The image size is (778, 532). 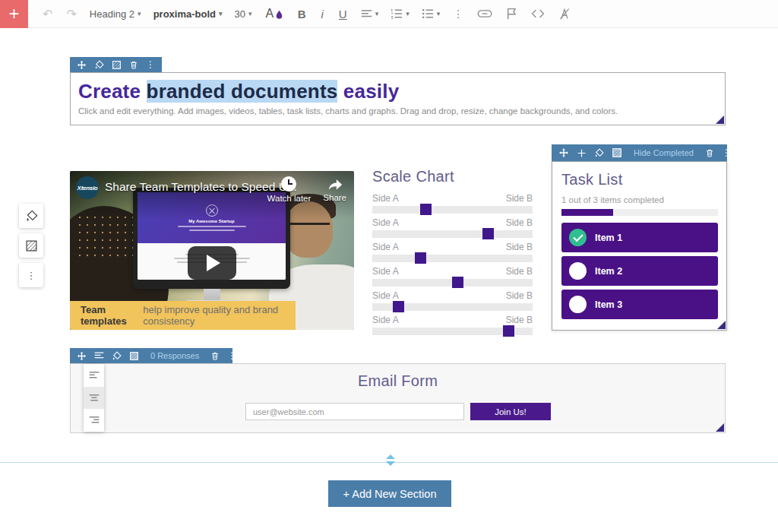 What do you see at coordinates (640, 246) in the screenshot?
I see `task-list-module: Task List 1 out of 3 items completed Ite…` at bounding box center [640, 246].